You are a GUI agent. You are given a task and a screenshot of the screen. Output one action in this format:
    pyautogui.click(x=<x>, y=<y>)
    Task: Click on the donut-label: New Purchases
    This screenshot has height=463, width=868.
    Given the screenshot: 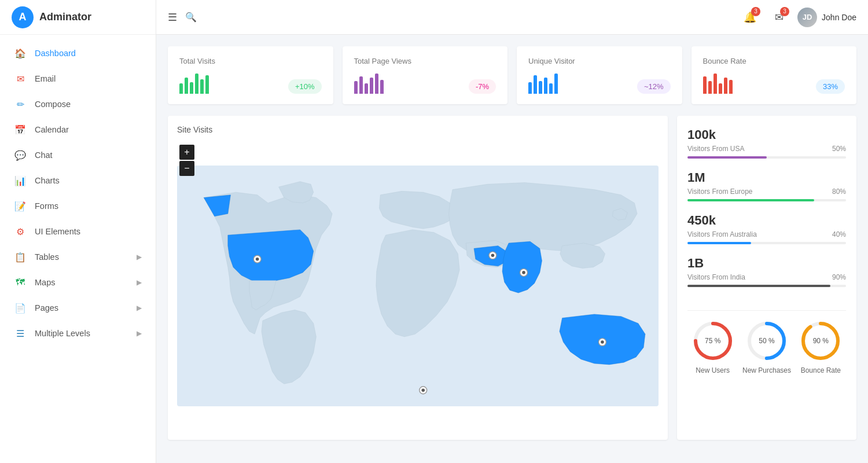 What is the action you would take?
    pyautogui.click(x=767, y=370)
    